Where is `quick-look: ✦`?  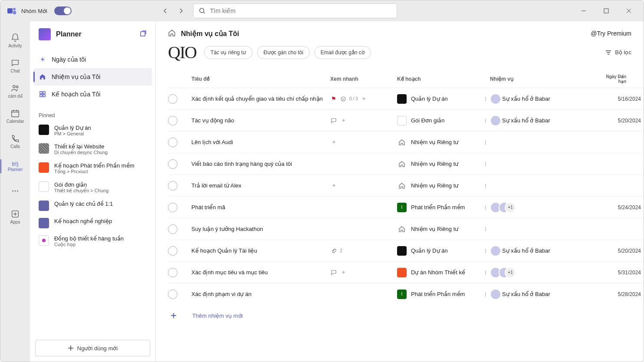 quick-look: ✦ is located at coordinates (364, 273).